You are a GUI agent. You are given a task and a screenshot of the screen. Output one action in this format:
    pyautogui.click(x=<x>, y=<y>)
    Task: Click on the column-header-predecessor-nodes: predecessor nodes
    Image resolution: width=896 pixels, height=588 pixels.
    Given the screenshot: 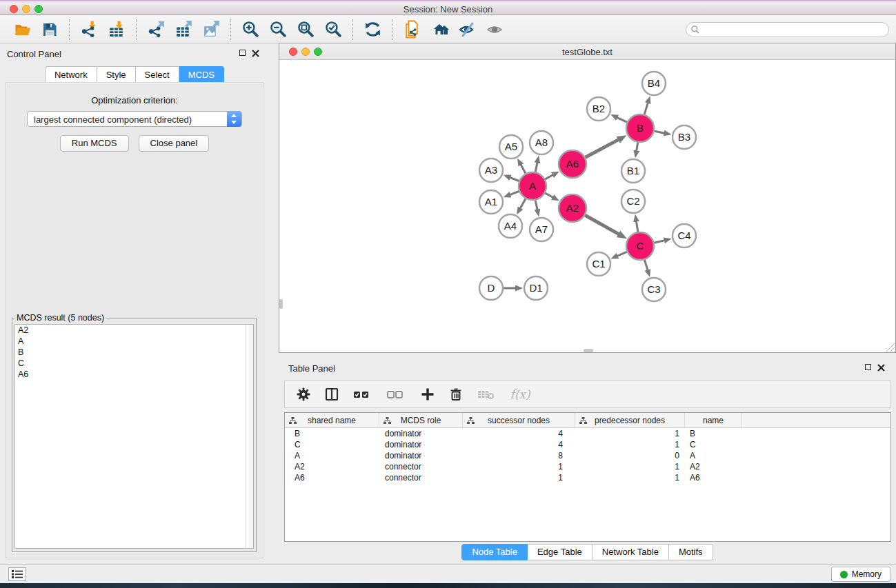 What is the action you would take?
    pyautogui.click(x=630, y=420)
    